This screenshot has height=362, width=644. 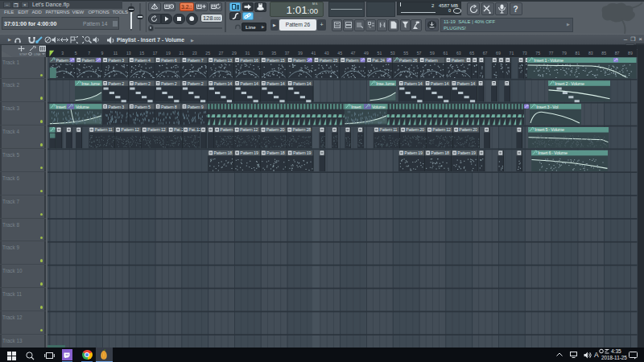 What do you see at coordinates (340, 53) in the screenshot?
I see `svg-text: 45` at bounding box center [340, 53].